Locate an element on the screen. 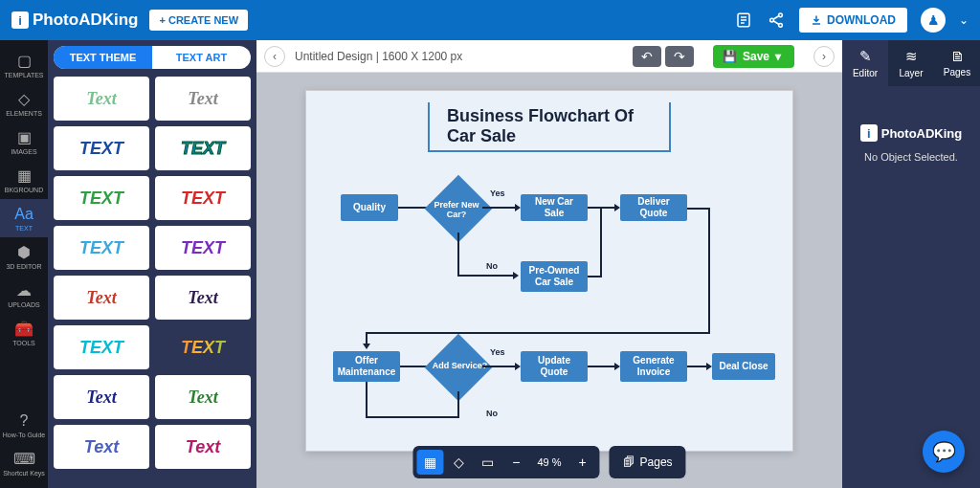 This screenshot has width=980, height=488. redo-button: ↷ is located at coordinates (679, 56).